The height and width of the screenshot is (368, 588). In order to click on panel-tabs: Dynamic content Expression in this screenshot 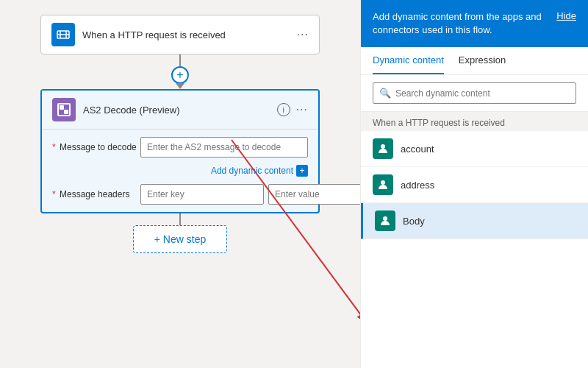, I will do `click(475, 61)`.